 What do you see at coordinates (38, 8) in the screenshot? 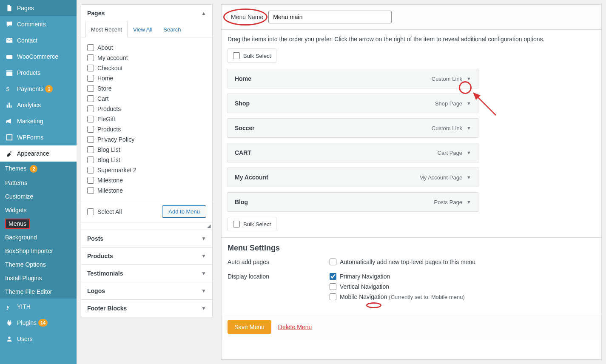
I see `sidebar-item-pages: Pages` at bounding box center [38, 8].